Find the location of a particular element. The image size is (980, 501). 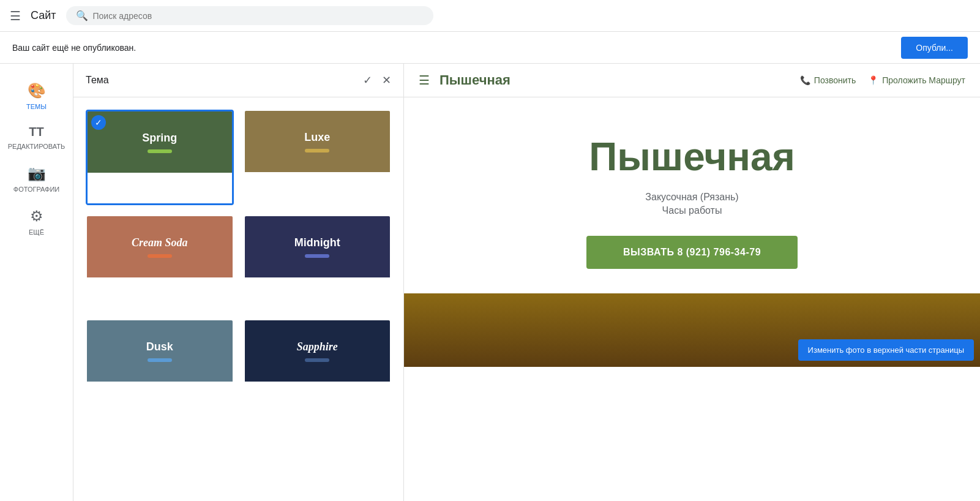

sapphire-card-top: Sapphire is located at coordinates (318, 351).